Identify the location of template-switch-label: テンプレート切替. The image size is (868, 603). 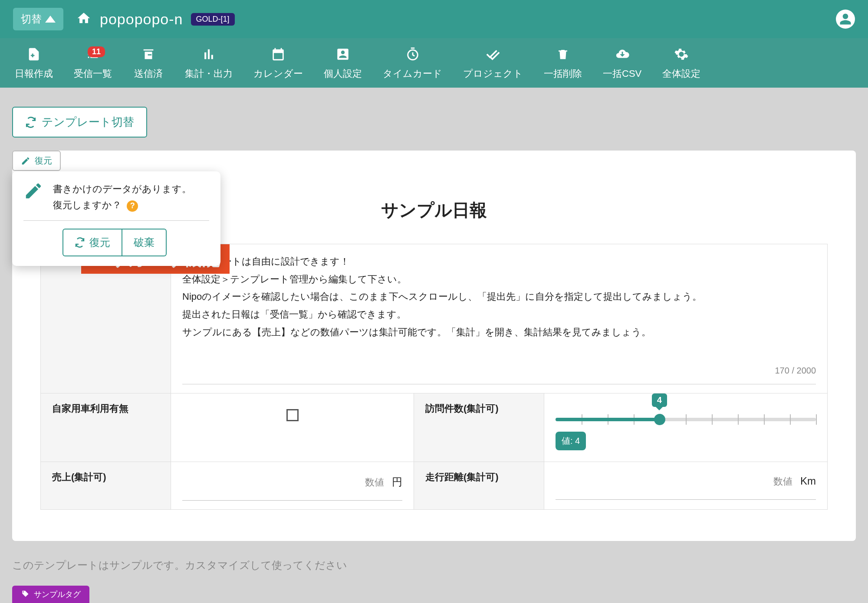
(88, 122).